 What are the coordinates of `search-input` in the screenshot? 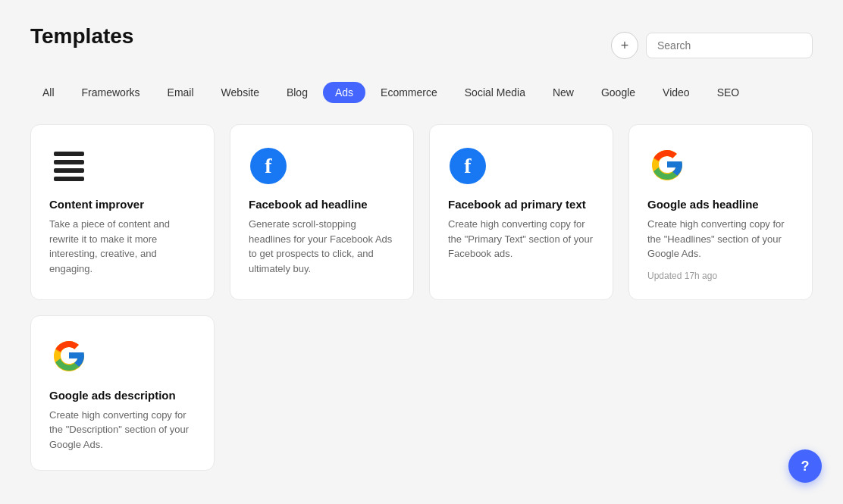 It's located at (729, 45).